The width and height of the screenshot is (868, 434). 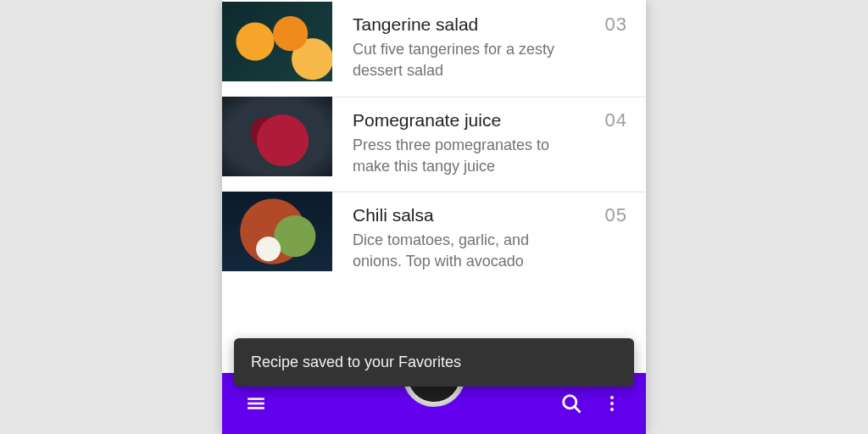 I want to click on list-item-body: Pomegranate juice Press three pomegranat…, so click(x=489, y=144).